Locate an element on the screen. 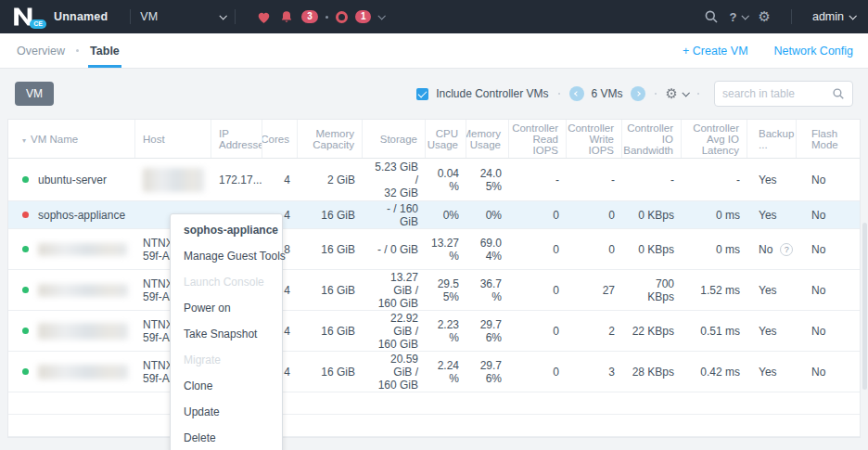 This screenshot has width=868, height=450. table-row: NTNX- 59f-A/A 4 16 GiB 20.59 GiB / 160 G… is located at coordinates (434, 372).